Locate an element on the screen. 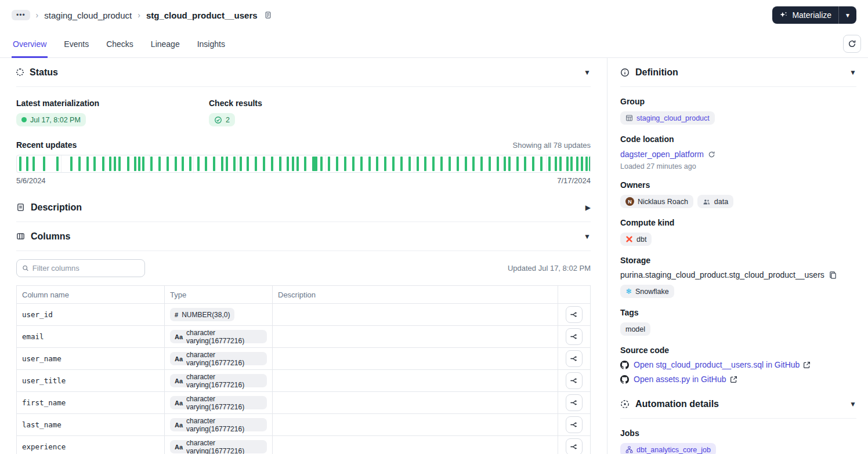 The width and height of the screenshot is (868, 454). compute-kind-badge: dbt is located at coordinates (636, 239).